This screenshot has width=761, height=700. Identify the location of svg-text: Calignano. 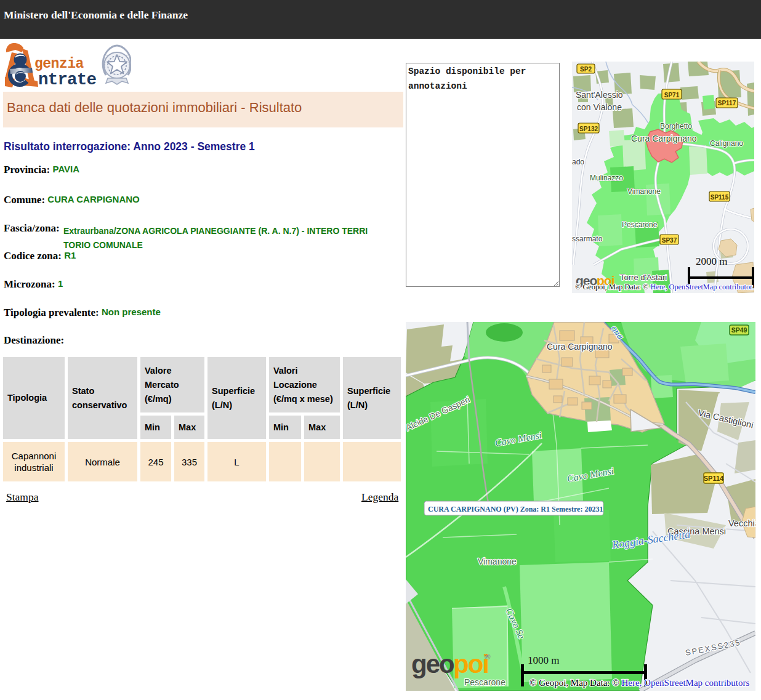
(727, 143).